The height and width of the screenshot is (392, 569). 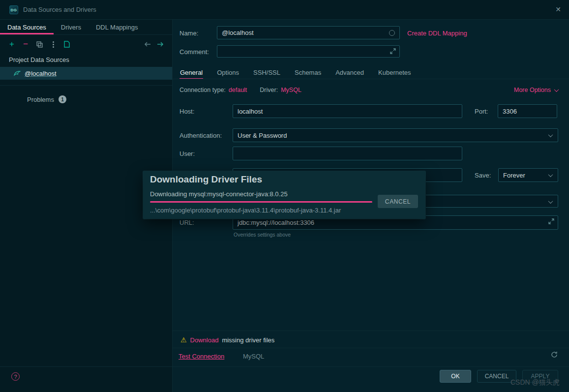 I want to click on authentication-label: Authentication:, so click(x=201, y=136).